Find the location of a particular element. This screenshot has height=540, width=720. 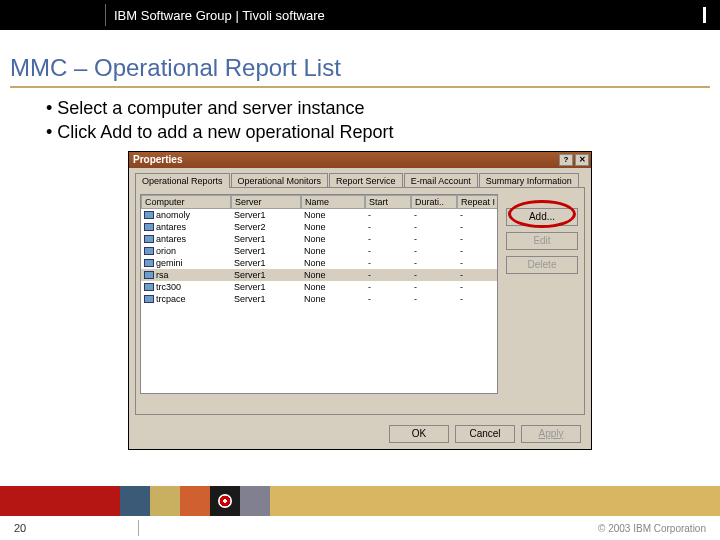

col-name: Name is located at coordinates (333, 202).